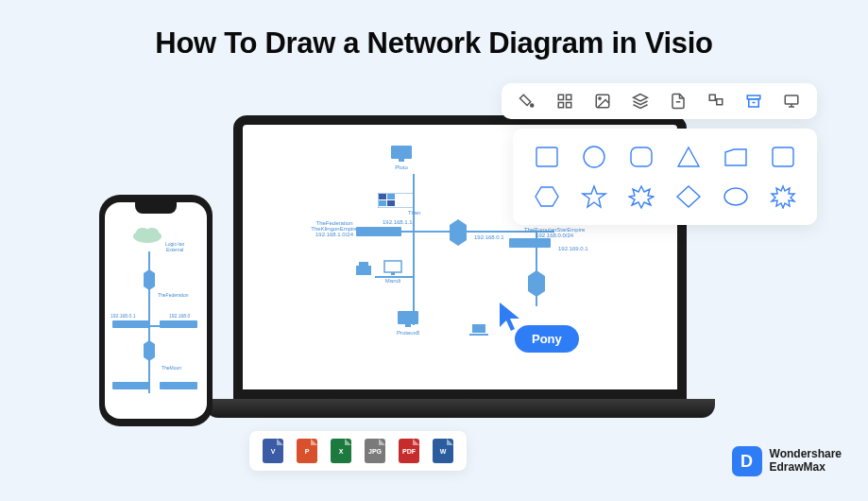 The width and height of the screenshot is (868, 501). I want to click on brand-logo: D Wondershare EdrawMax, so click(787, 461).